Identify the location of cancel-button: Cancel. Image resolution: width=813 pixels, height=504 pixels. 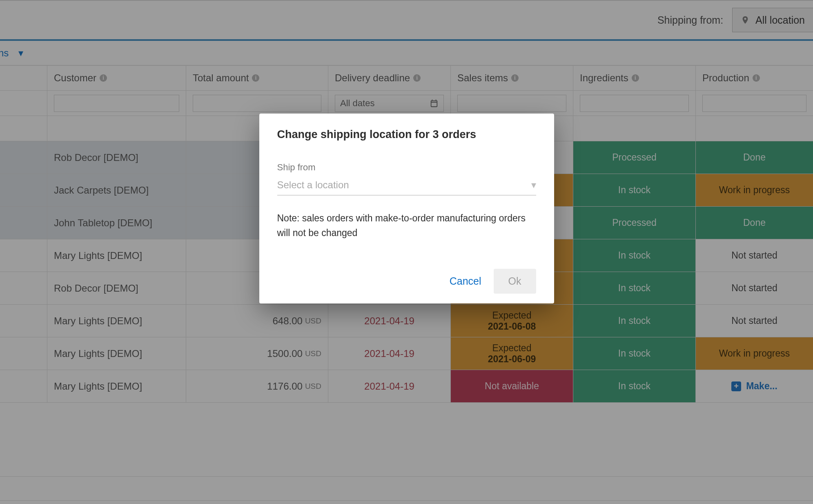
(466, 281).